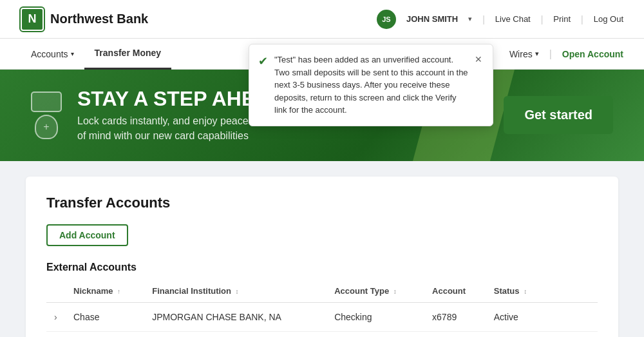 This screenshot has width=644, height=337. Describe the element at coordinates (516, 334) in the screenshot. I see `cell-status: Pending` at that location.